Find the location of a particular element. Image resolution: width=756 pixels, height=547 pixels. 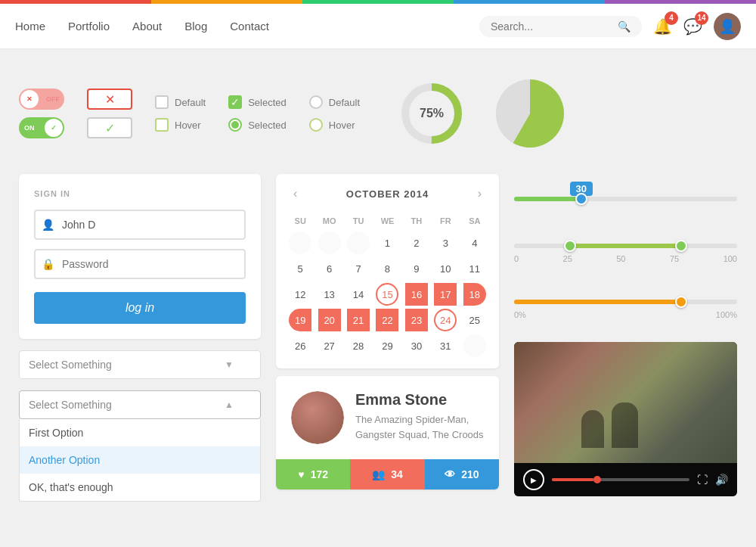

fullscreen-icon: ⛶ is located at coordinates (702, 480).